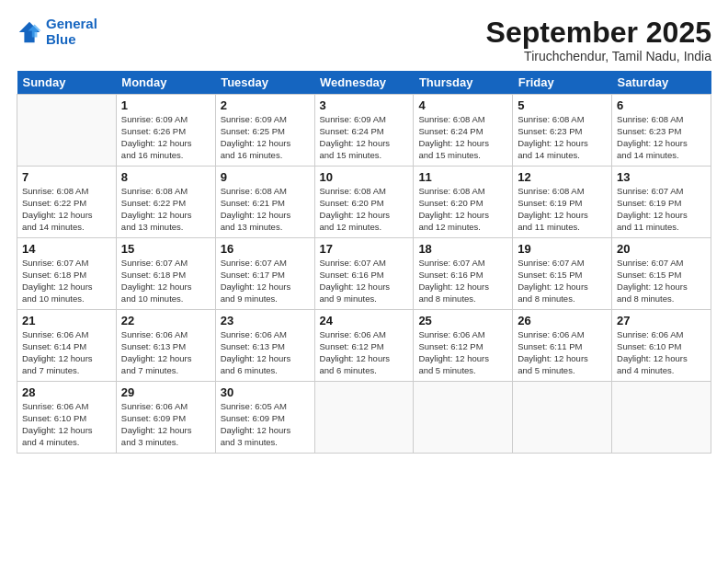 The height and width of the screenshot is (563, 728). What do you see at coordinates (364, 274) in the screenshot?
I see `week-row-3: 14Sunrise: 6:07 AM Sunset: 6:18 PM Dayli…` at bounding box center [364, 274].